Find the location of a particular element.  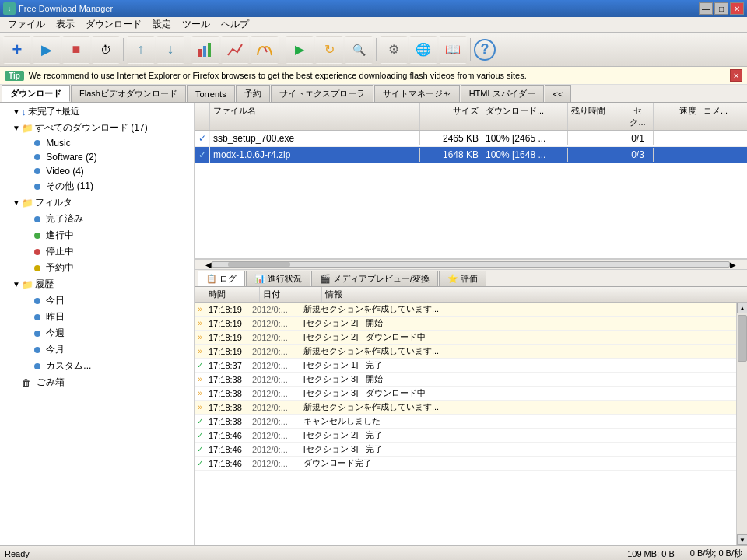

search-button: 🔍 is located at coordinates (359, 50).